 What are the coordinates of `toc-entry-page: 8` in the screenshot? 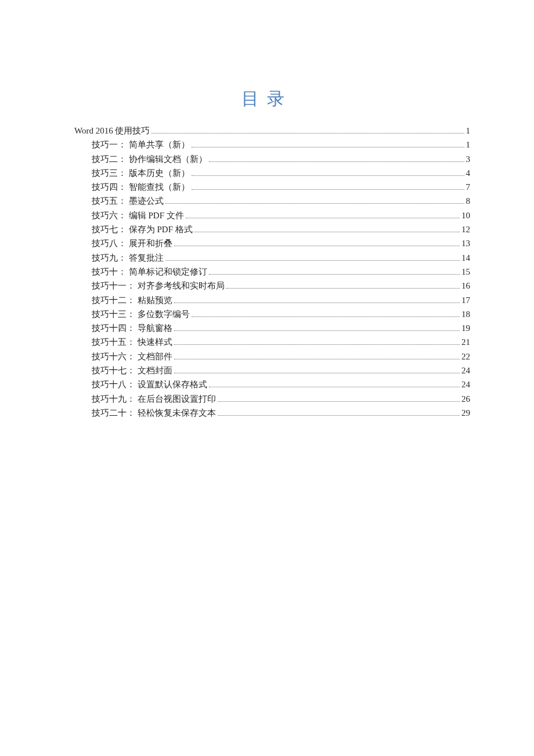 It's located at (468, 201).